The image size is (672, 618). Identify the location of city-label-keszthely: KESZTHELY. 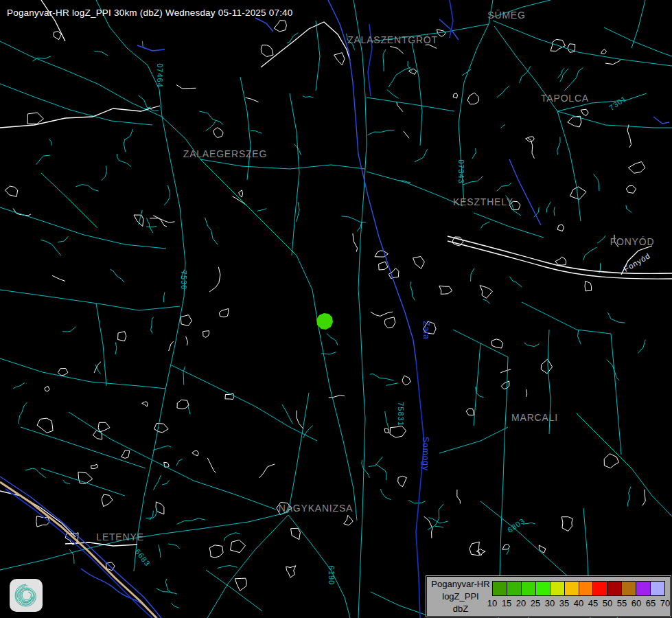
(483, 202).